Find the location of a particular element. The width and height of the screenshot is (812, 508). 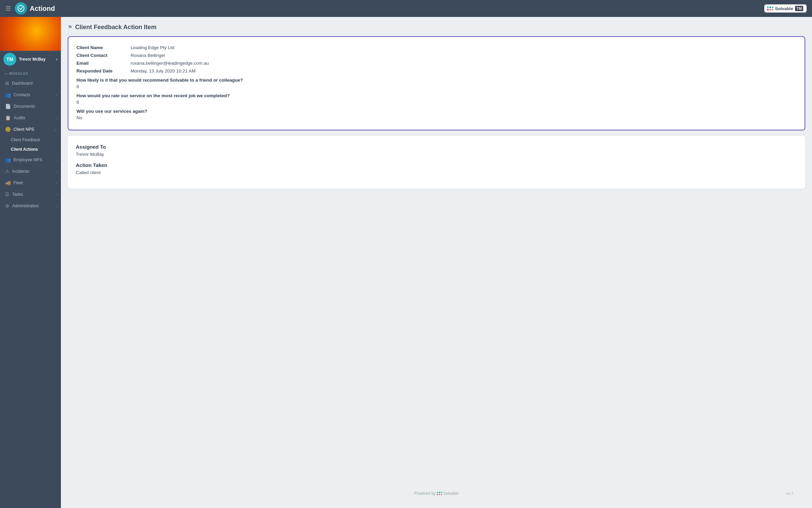

responded-date-label: Responded Date is located at coordinates (104, 71).